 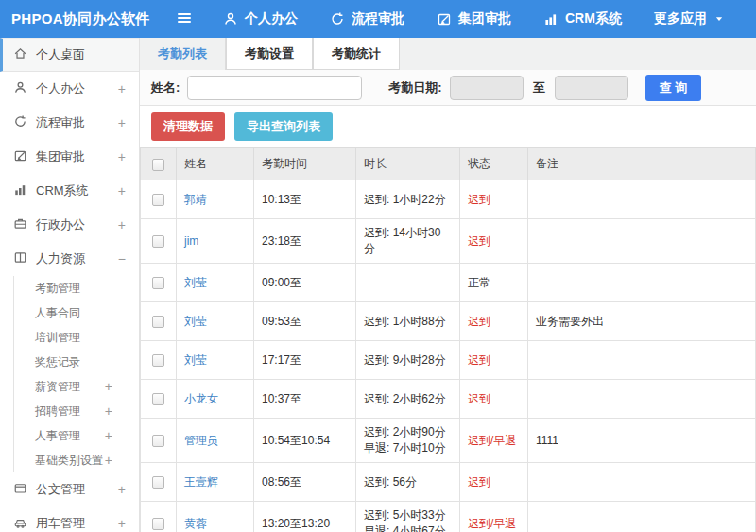 I want to click on sidebar-subitem-training-management: 培训管理, so click(x=77, y=337).